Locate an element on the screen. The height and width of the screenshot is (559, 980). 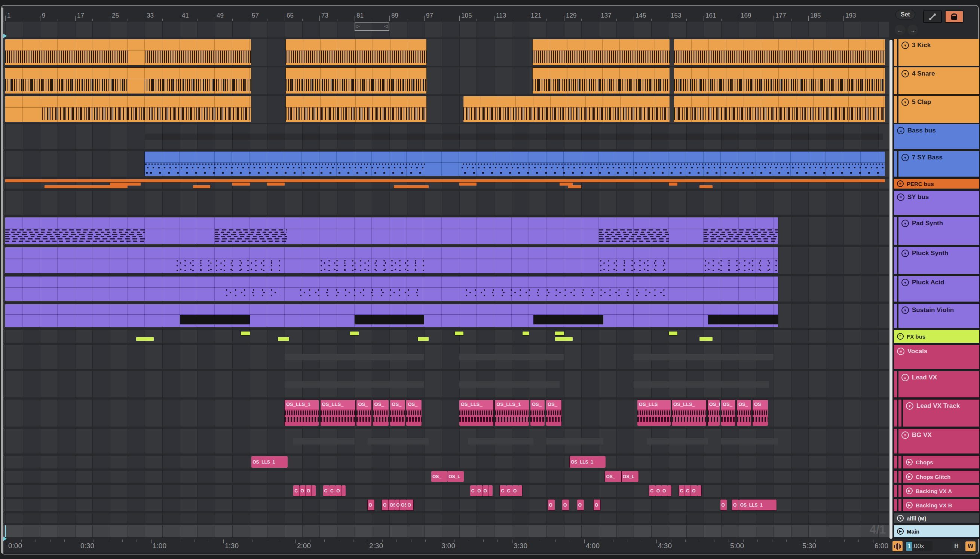
track-header-4-snare: ▾4 Snare is located at coordinates (939, 81).